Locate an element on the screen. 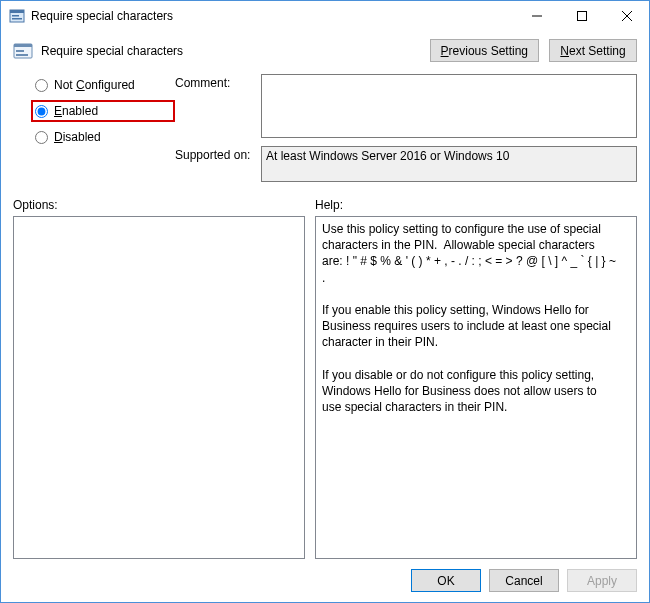 Image resolution: width=650 pixels, height=603 pixels. comment-input is located at coordinates (449, 106).